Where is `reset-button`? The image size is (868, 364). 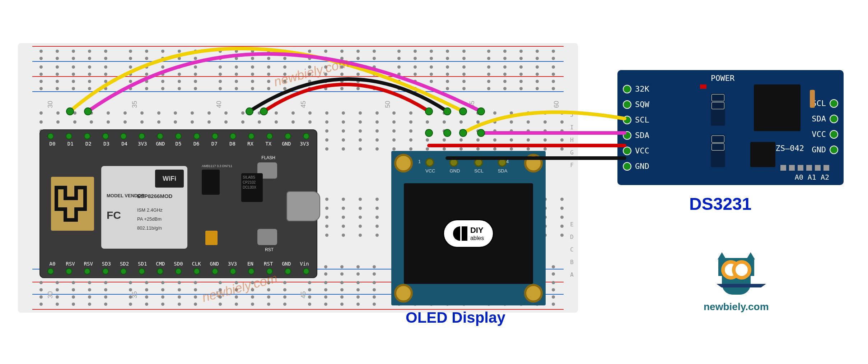
reset-button is located at coordinates (267, 237).